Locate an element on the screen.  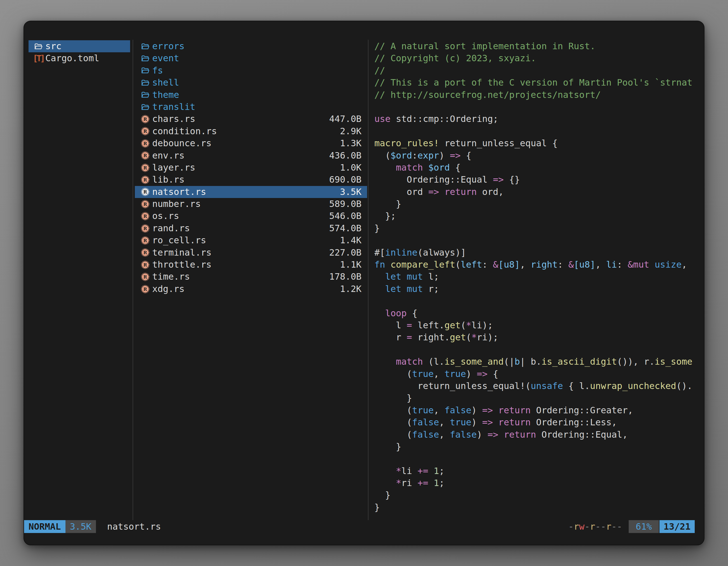
entry-name: env.rs is located at coordinates (169, 156).